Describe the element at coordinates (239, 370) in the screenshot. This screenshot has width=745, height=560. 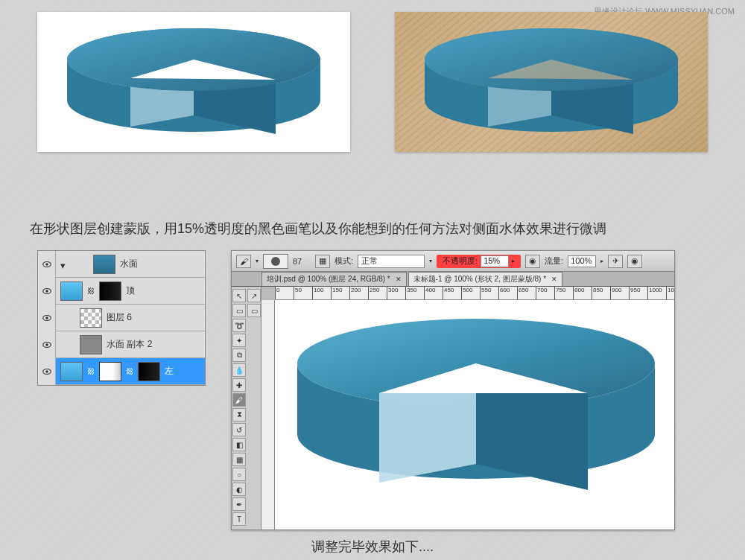
I see `eyedropper-tool: 💧` at that location.